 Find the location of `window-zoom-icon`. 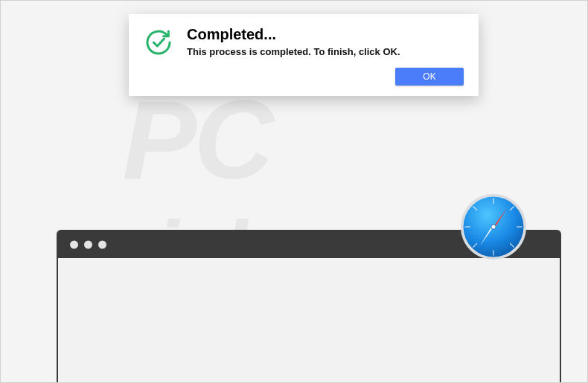

window-zoom-icon is located at coordinates (103, 245).